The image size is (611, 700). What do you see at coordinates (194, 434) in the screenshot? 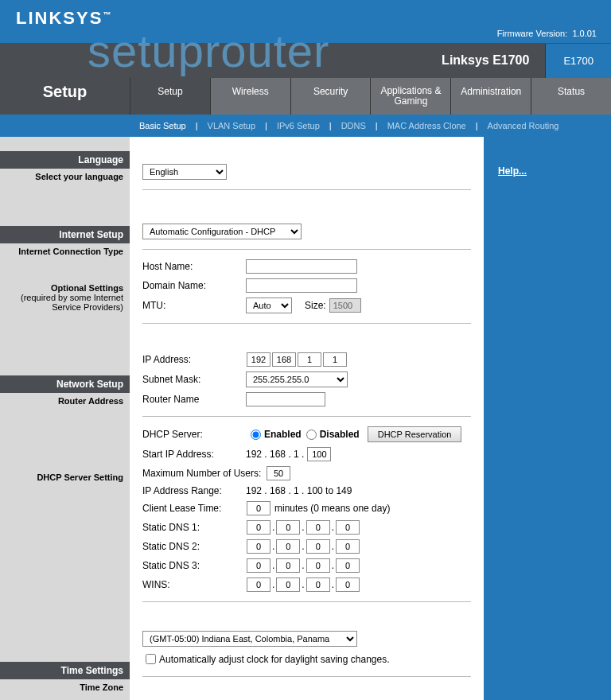
I see `label-dhcp-server: DHCP Server:` at bounding box center [194, 434].